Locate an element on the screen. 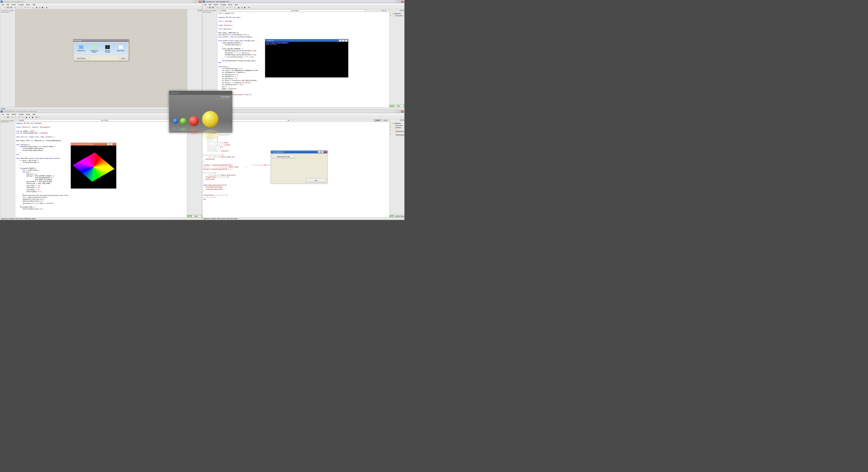 The image size is (868, 472). project-tree: Application Entry Point Modules modWndPr… is located at coordinates (397, 129).